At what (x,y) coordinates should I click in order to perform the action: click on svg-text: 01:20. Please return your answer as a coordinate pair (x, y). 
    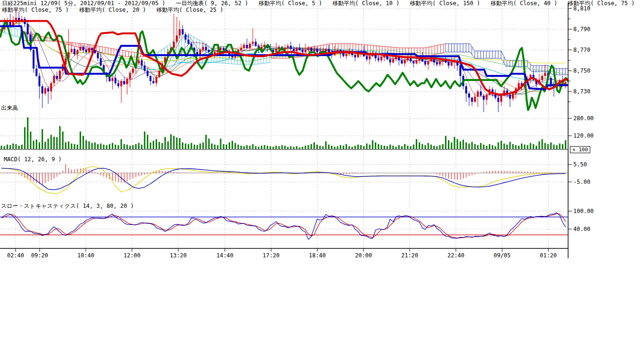
    Looking at the image, I should click on (548, 255).